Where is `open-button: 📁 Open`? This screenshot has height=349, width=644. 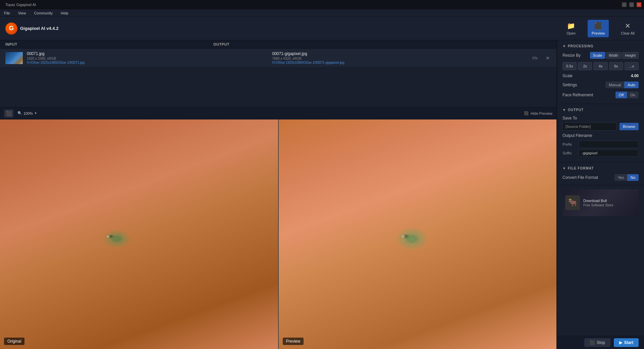
open-button: 📁 Open is located at coordinates (571, 29).